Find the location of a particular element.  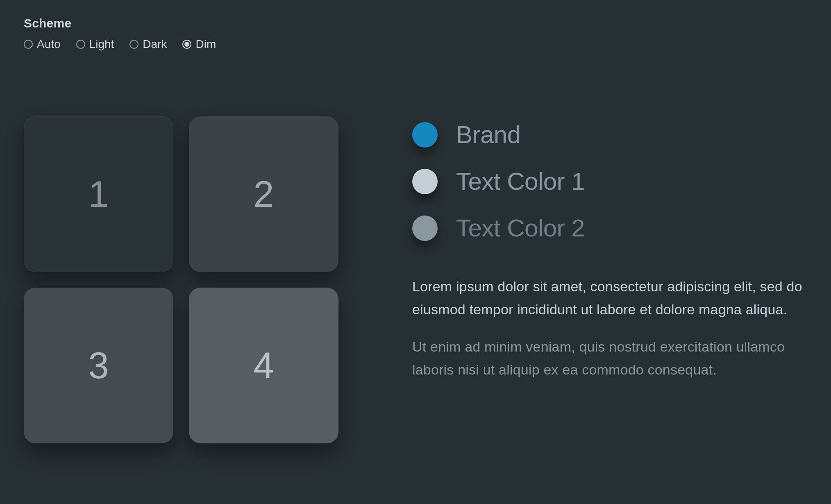

color-row-text1: Text Color 1 is located at coordinates (610, 181).